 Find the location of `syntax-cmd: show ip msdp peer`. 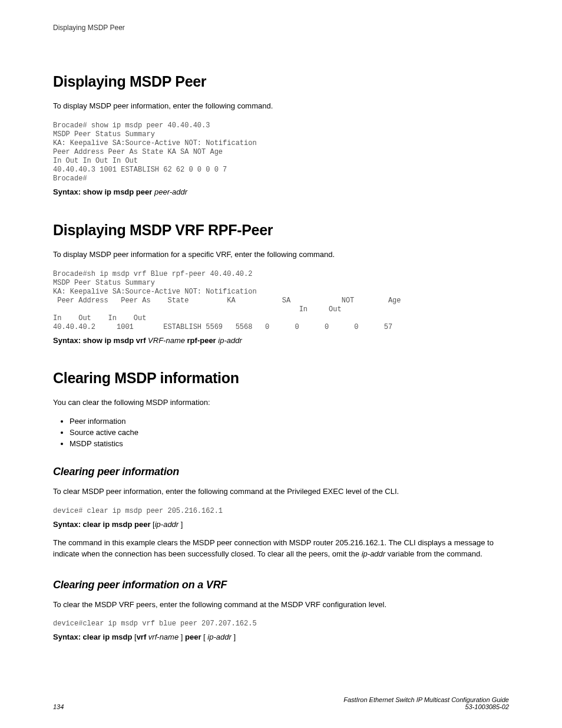

syntax-cmd: show ip msdp peer is located at coordinates (118, 192).